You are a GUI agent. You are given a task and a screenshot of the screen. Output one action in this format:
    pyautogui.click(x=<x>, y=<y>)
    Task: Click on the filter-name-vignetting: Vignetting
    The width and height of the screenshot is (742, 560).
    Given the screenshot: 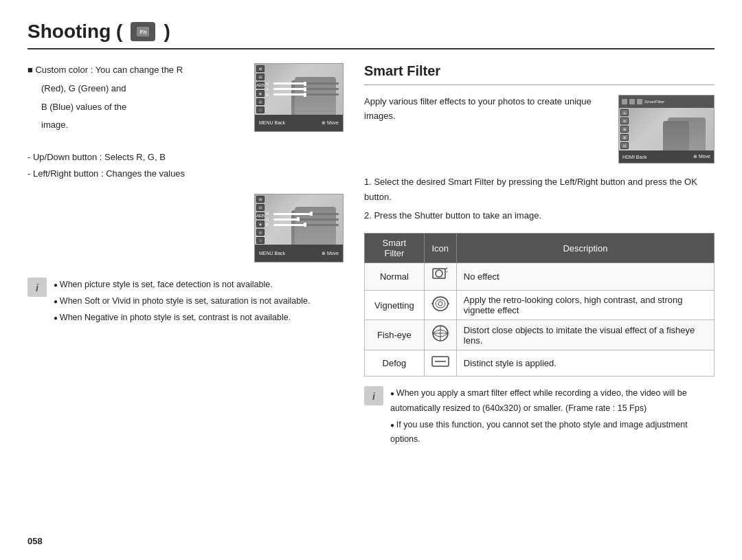 What is the action you would take?
    pyautogui.click(x=394, y=305)
    